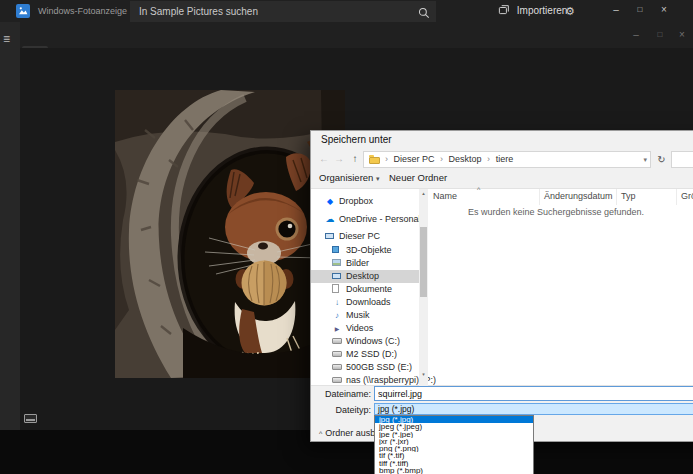 The width and height of the screenshot is (693, 474). I want to click on documents-icon, so click(336, 288).